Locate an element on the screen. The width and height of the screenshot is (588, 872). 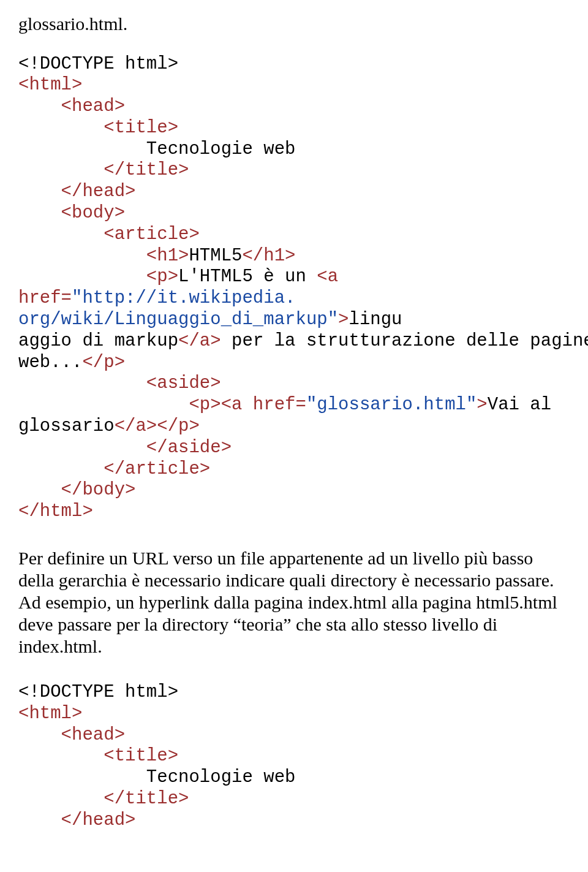
code-string: "http://it.wikipedia. is located at coordinates (184, 298).